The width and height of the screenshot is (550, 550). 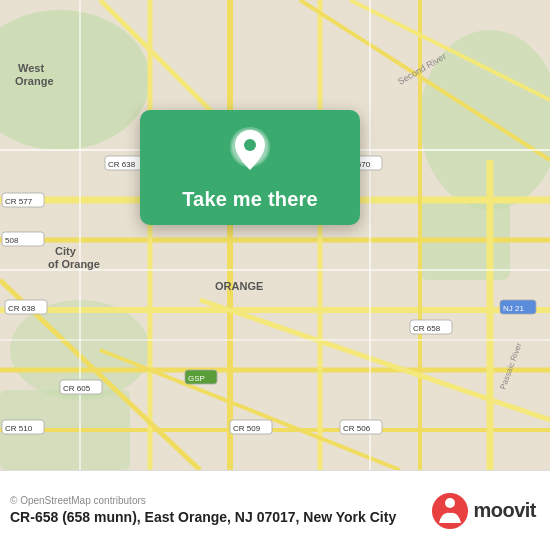 I want to click on svg-text: CR 509, so click(x=247, y=428).